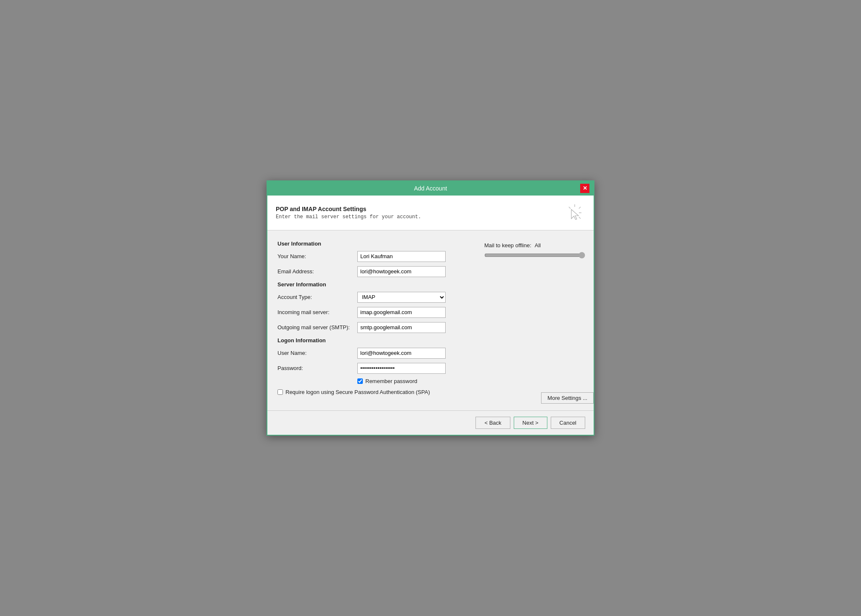 This screenshot has height=616, width=861. What do you see at coordinates (372, 368) in the screenshot?
I see `password-row: Password:` at bounding box center [372, 368].